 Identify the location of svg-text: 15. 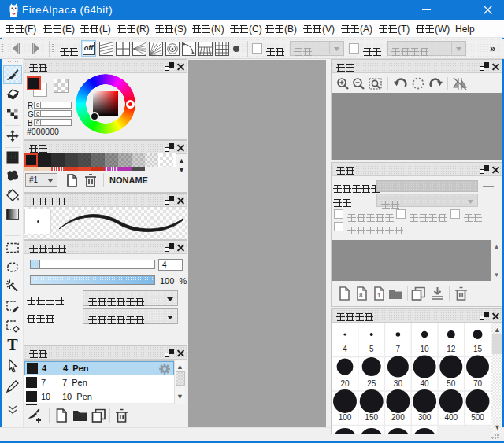
(478, 349).